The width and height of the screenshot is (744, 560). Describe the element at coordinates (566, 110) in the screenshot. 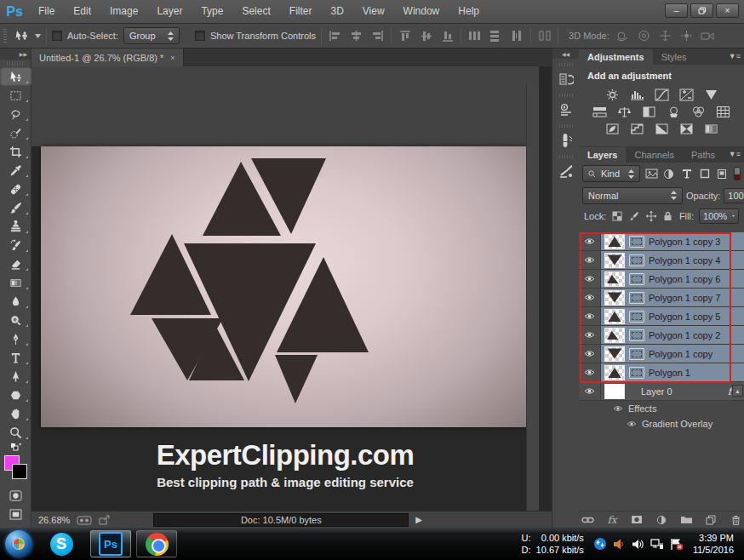

I see `properties-panel-icon` at that location.